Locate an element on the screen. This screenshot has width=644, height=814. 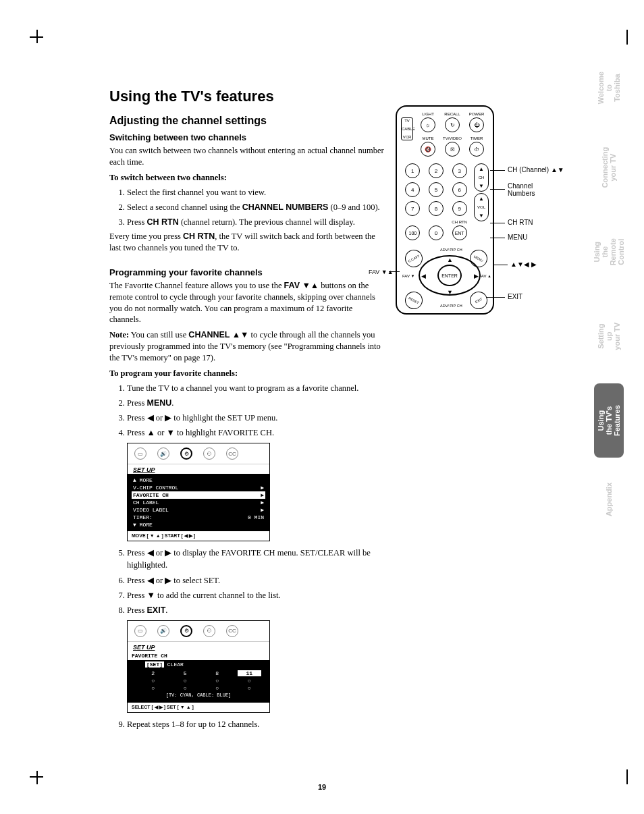
crop-mark-top-right is located at coordinates (627, 37).